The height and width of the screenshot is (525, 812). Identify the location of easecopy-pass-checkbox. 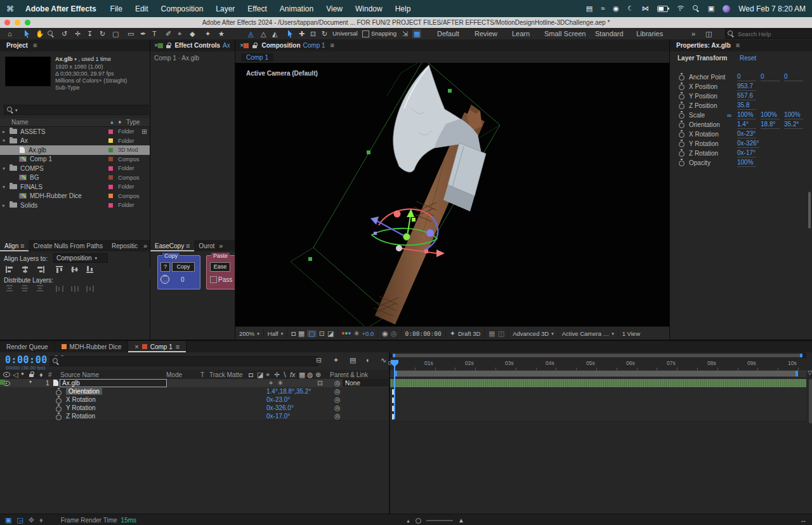
(213, 279).